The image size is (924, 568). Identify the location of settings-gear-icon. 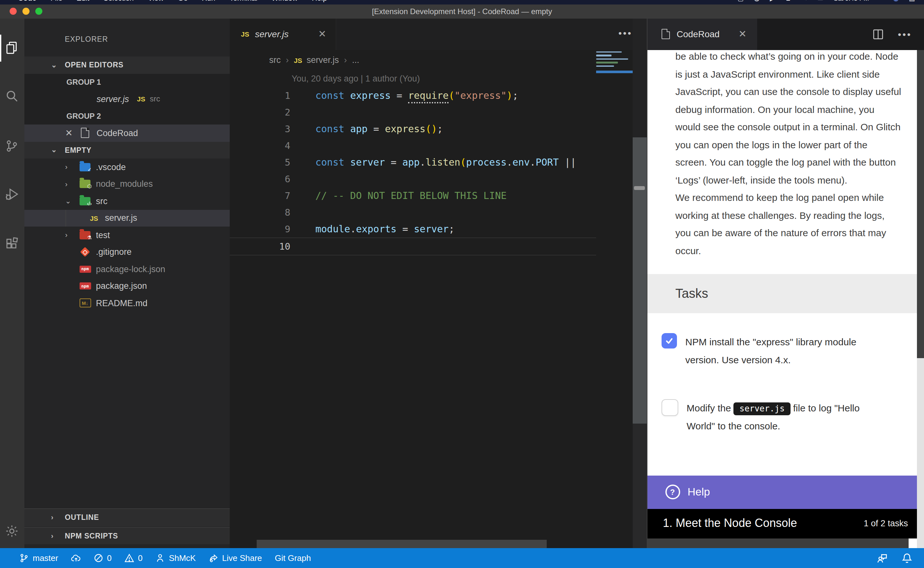
(12, 531).